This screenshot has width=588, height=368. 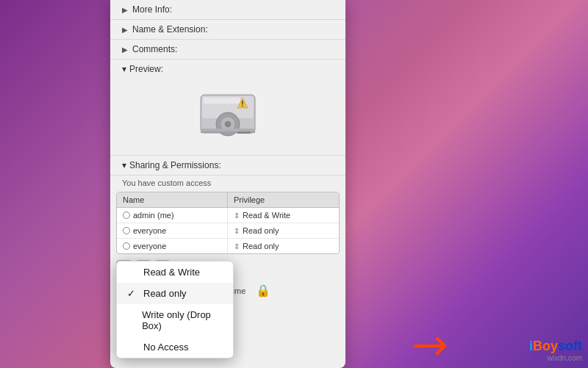 What do you see at coordinates (150, 231) in the screenshot?
I see `row2-name: everyone` at bounding box center [150, 231].